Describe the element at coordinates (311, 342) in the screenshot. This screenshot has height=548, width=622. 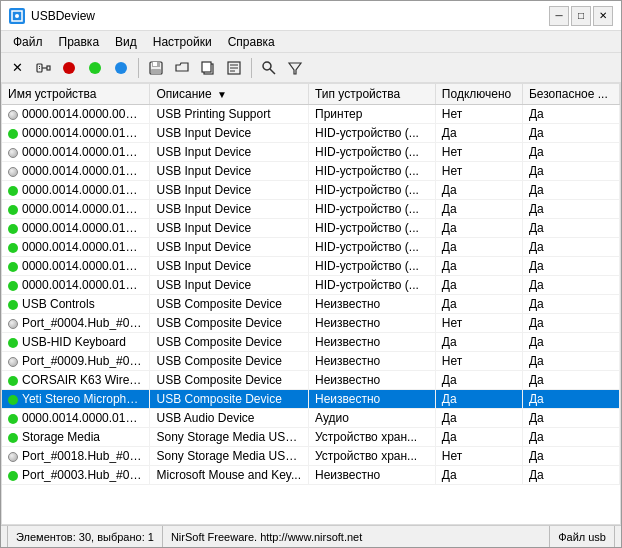
I see `table-row: USB-HID KeyboardUSB Composite DeviceНеиз…` at that location.